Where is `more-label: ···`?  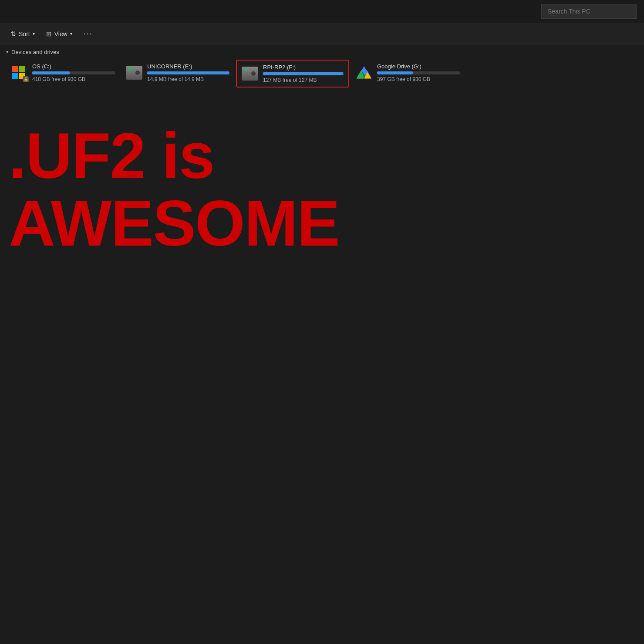
more-label: ··· is located at coordinates (88, 34).